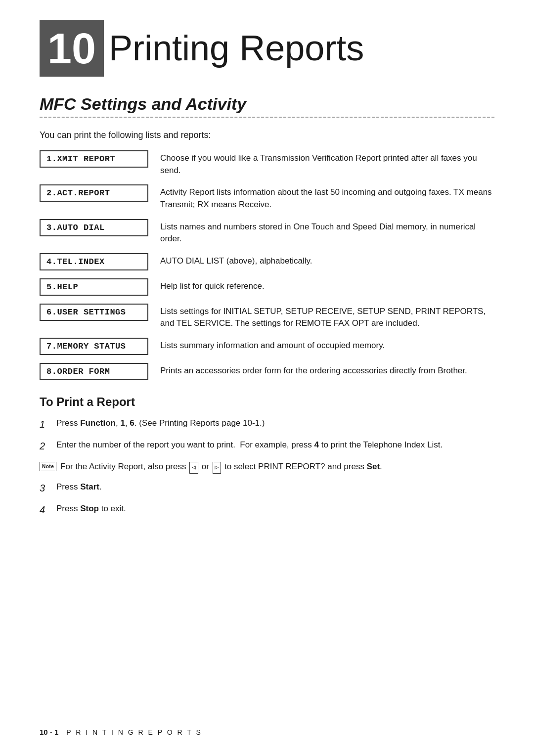 The width and height of the screenshot is (534, 756). Describe the element at coordinates (267, 104) in the screenshot. I see `section-heading: MFC Settings and Activity` at that location.